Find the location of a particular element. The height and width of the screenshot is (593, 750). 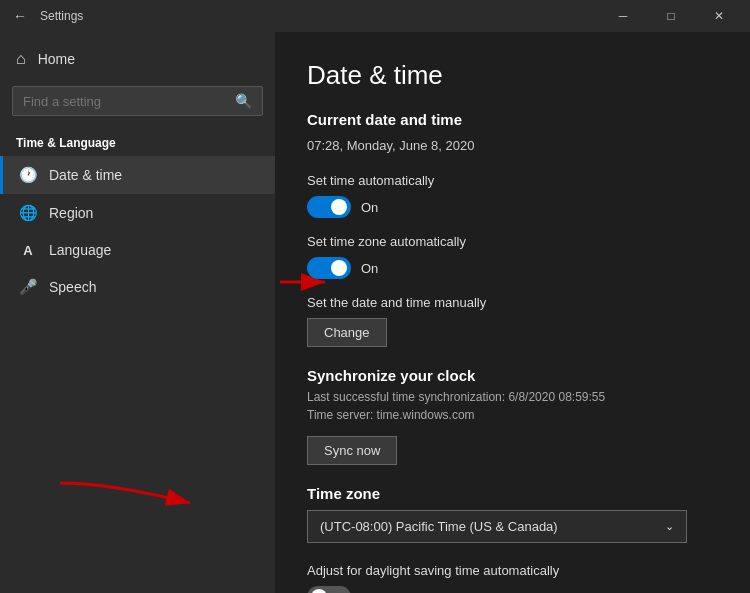

sidebar-section-label: Time & Language is located at coordinates (138, 140).